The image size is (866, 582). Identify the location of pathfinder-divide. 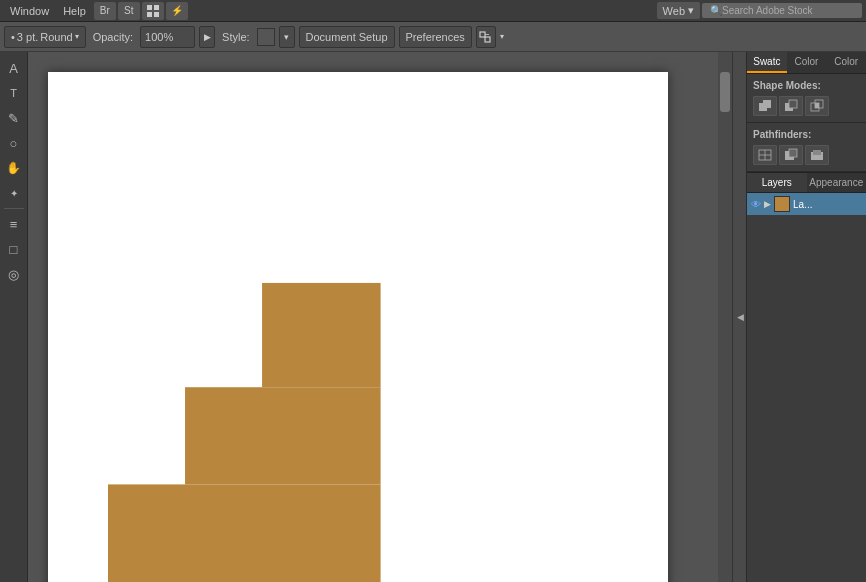
(765, 155).